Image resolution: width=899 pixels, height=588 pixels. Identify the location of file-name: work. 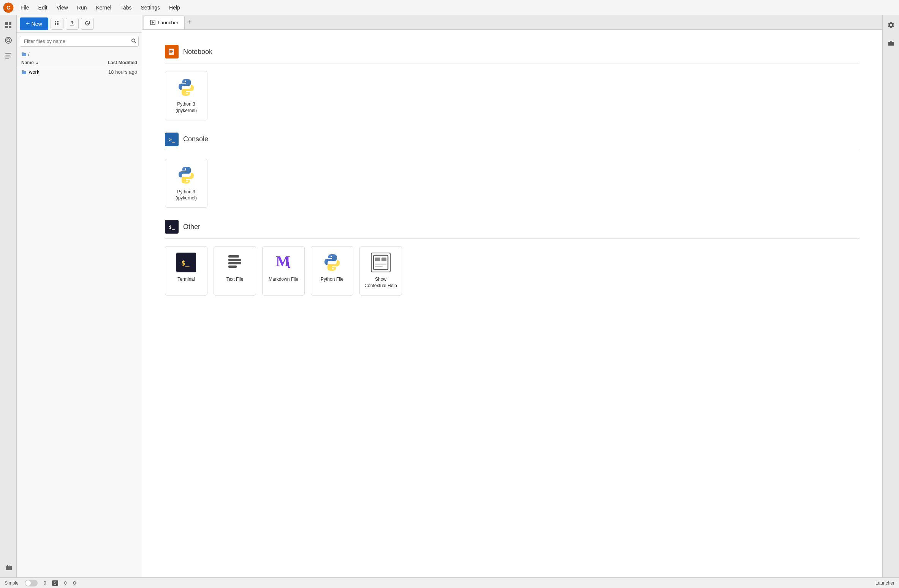
(52, 72).